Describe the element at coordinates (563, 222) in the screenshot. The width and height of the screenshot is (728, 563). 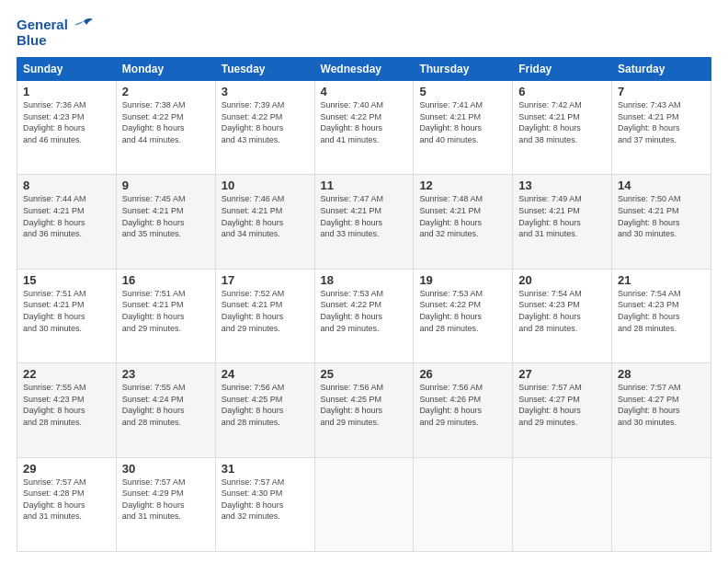
I see `calendar-cell: 13Sunrise: 7:49 AMSunset: 4:21 PMDayligh…` at that location.